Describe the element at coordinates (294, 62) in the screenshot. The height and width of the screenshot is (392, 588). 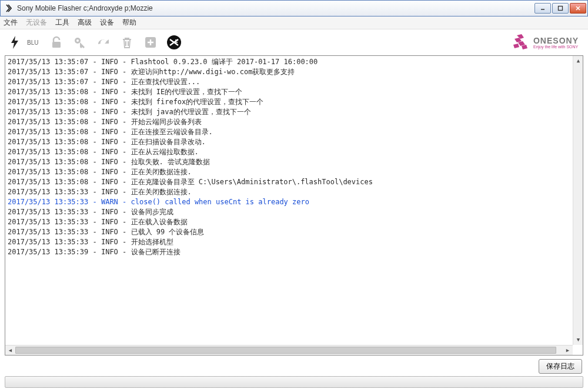
I see `log-line: 2017/35/13 13:35:07 - INFO - Flashtool 0…` at that location.